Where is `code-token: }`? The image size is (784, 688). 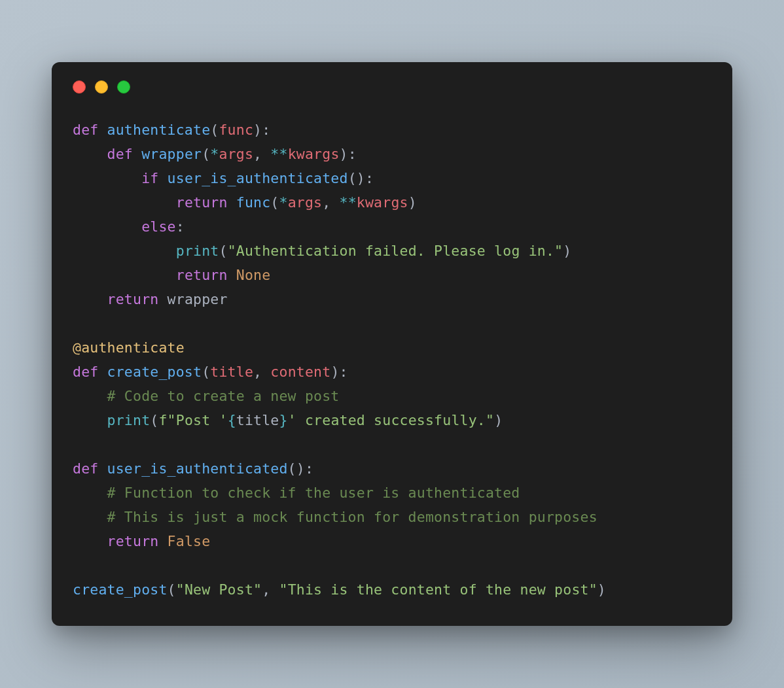 code-token: } is located at coordinates (284, 420).